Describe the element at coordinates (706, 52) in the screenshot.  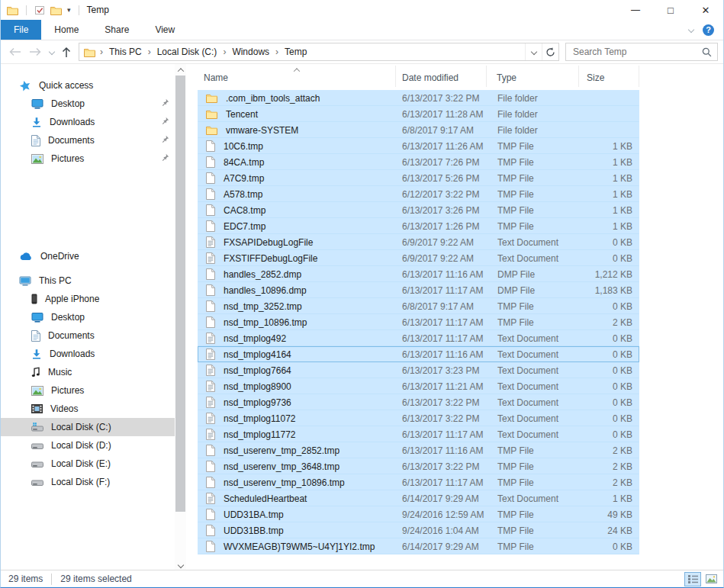
I see `search-icon` at that location.